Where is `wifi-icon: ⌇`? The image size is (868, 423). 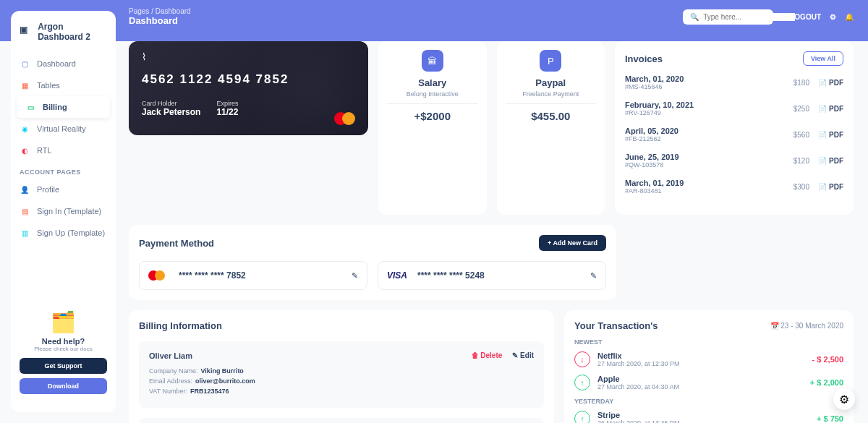
wifi-icon: ⌇ is located at coordinates (249, 56).